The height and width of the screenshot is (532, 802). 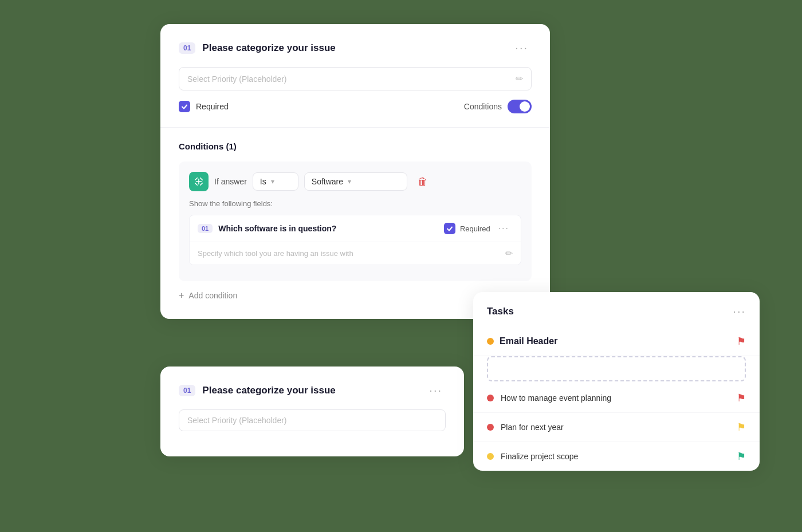 What do you see at coordinates (269, 391) in the screenshot?
I see `second-card-title: Please categorize your issue` at bounding box center [269, 391].